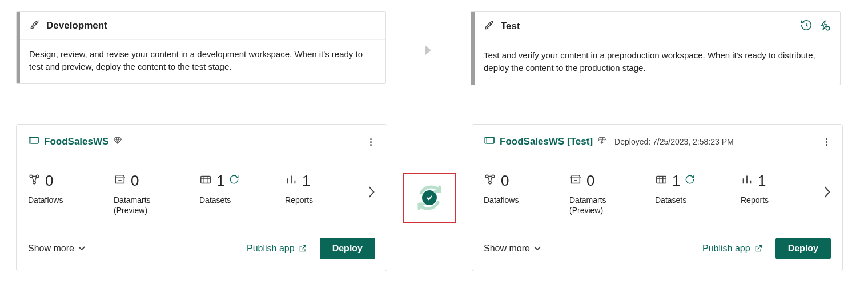 The width and height of the screenshot is (868, 308). I want to click on workspace-name-link: FoodSalesWS, so click(77, 142).